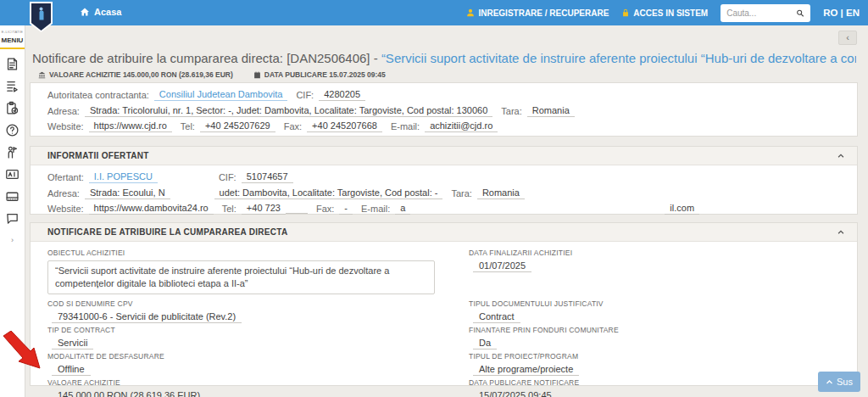 The height and width of the screenshot is (397, 868). What do you see at coordinates (268, 177) in the screenshot?
I see `ofertant-cif-value: 51074657` at bounding box center [268, 177].